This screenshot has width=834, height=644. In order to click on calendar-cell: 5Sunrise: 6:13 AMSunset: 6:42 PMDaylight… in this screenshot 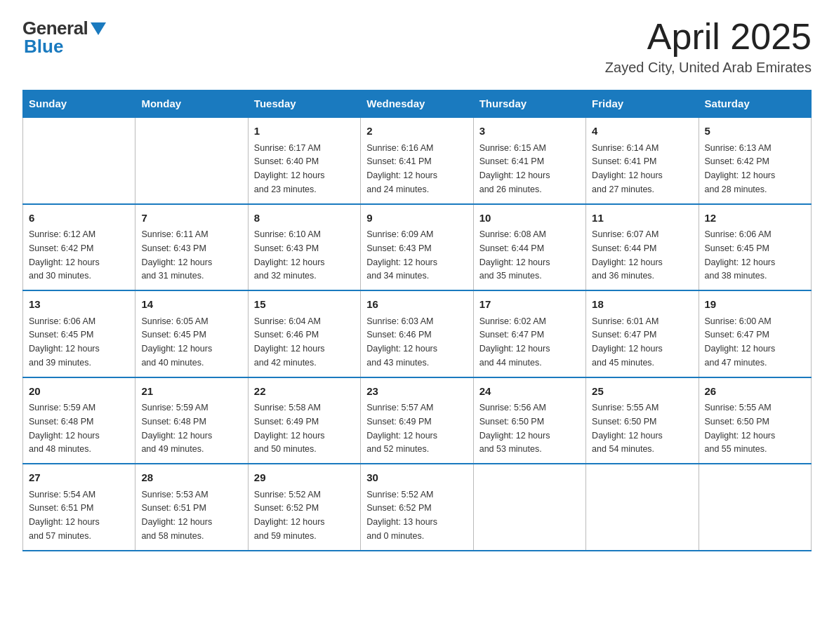, I will do `click(755, 161)`.